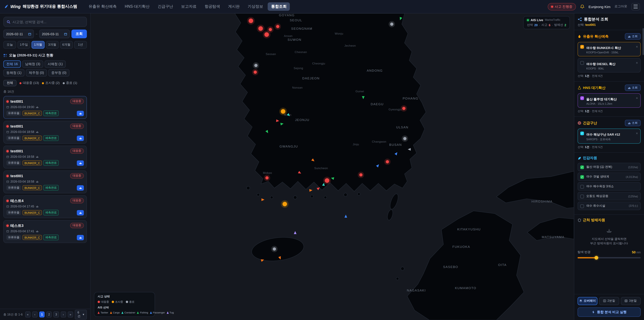 The width and height of the screenshot is (644, 320). What do you see at coordinates (609, 186) in the screenshot?
I see `resource-row: 여수 해수욕장 3개소` at bounding box center [609, 186].